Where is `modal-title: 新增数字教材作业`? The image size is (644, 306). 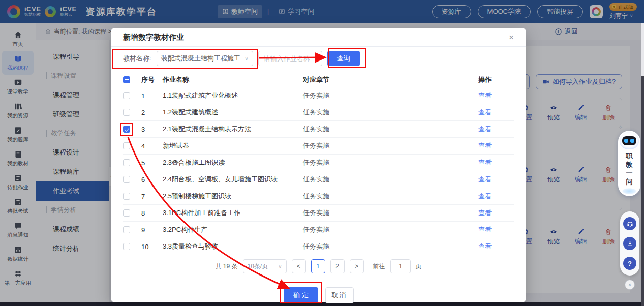
modal-title: 新增数字教材作业 is located at coordinates (154, 38).